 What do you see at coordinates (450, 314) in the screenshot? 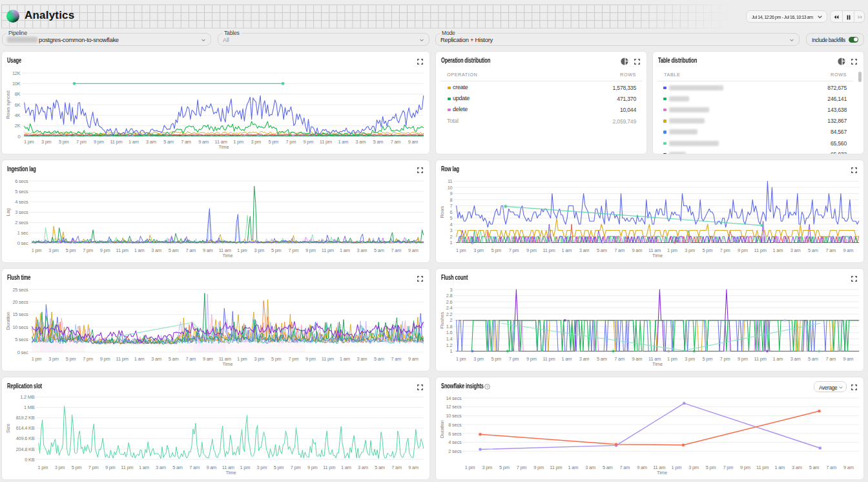
I see `svg-text: 2.2` at bounding box center [450, 314].